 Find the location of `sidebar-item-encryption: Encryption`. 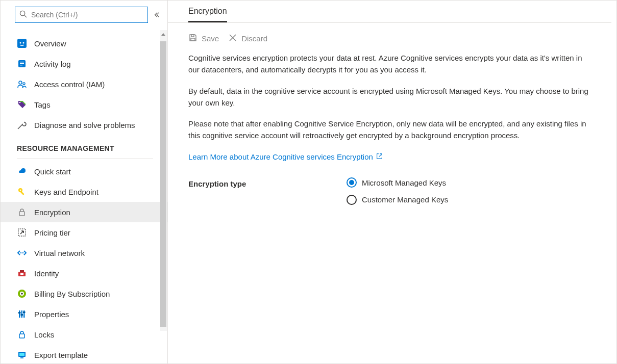

sidebar-item-encryption: Encryption is located at coordinates (84, 212).